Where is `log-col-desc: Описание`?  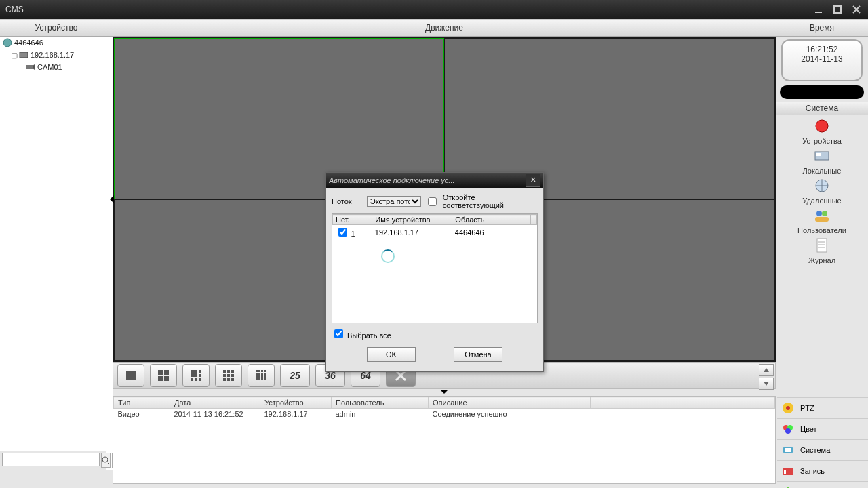 log-col-desc: Описание is located at coordinates (510, 403).